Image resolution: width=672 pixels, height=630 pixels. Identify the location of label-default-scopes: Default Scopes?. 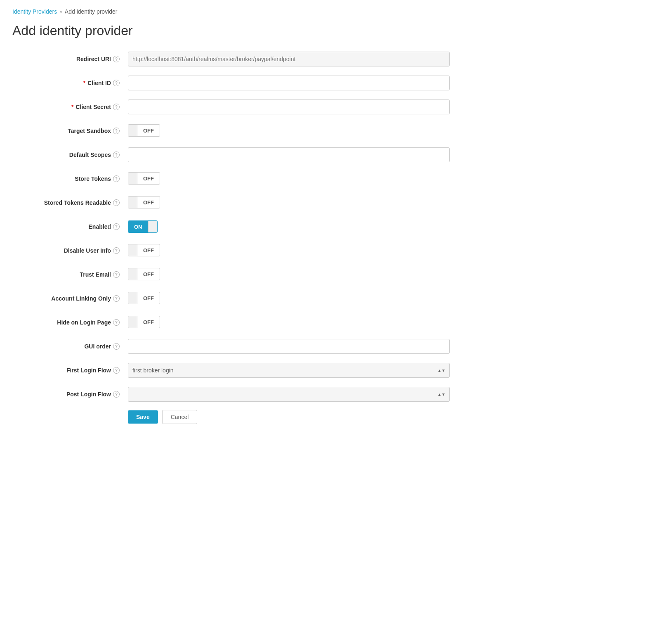
(70, 155).